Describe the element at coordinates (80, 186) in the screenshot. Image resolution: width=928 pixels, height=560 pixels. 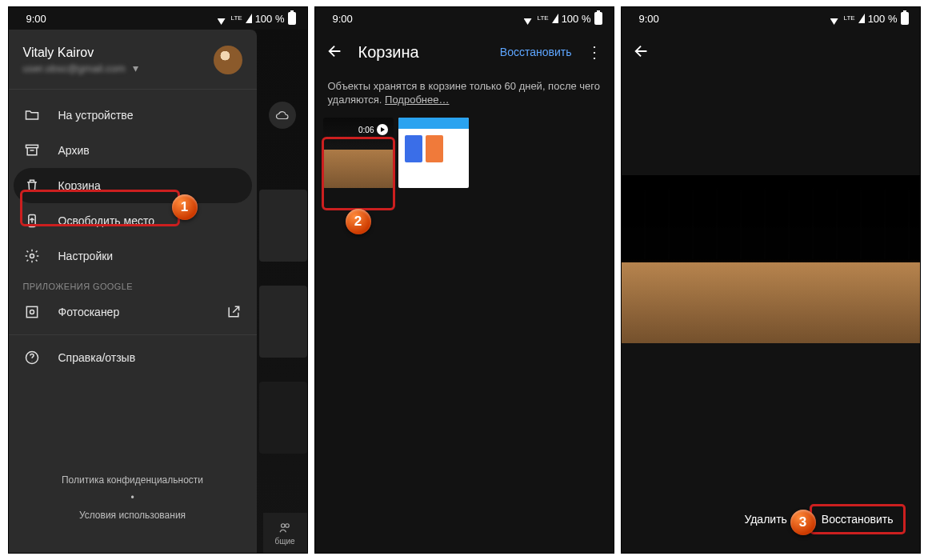
I see `nav-trash-label: Корзина` at that location.